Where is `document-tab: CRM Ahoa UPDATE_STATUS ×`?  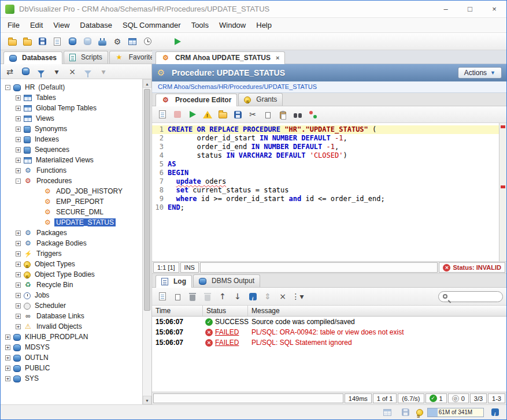 document-tab: CRM Ahoa UPDATE_STATUS × is located at coordinates (220, 58).